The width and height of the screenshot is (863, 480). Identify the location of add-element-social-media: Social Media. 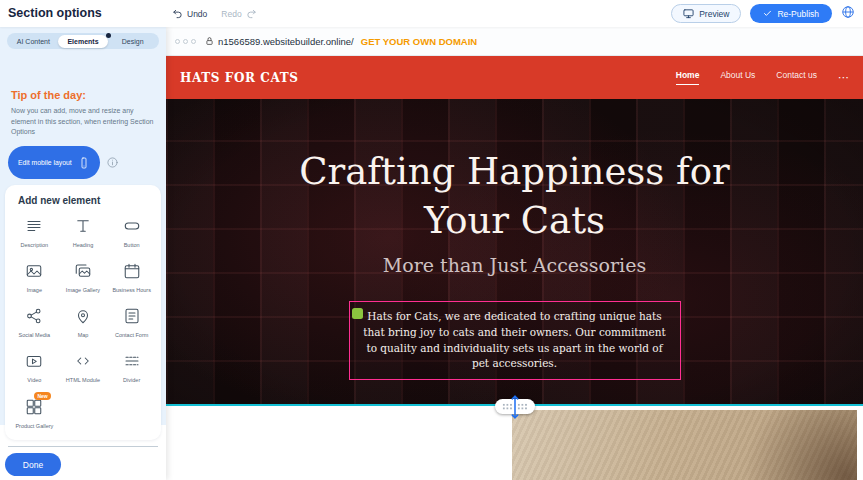
(34, 323).